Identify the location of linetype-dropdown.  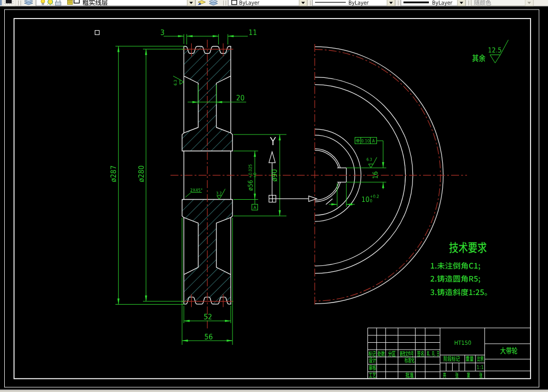
(354, 3).